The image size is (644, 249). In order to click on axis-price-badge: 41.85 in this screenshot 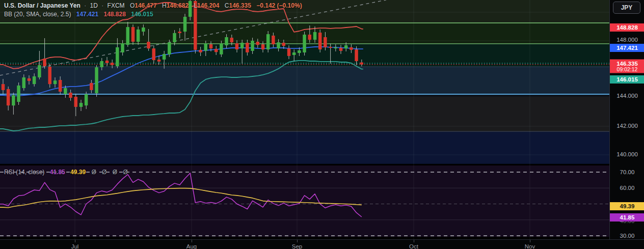, I will do `click(627, 217)`.